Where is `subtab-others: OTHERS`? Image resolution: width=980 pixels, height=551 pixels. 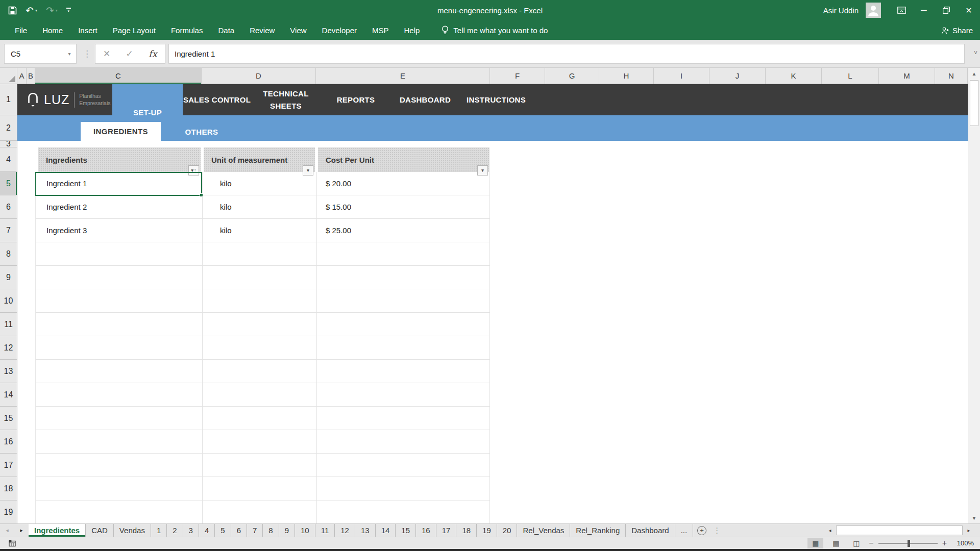
subtab-others: OTHERS is located at coordinates (202, 132).